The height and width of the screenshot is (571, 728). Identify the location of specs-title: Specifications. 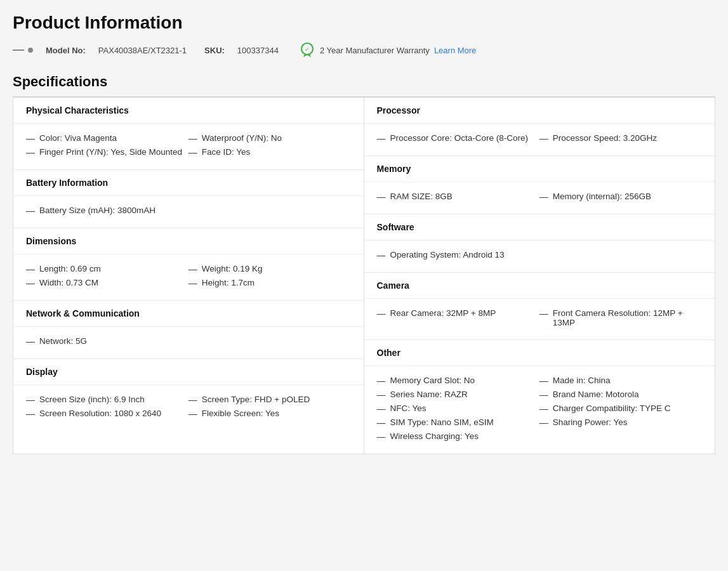
(364, 82).